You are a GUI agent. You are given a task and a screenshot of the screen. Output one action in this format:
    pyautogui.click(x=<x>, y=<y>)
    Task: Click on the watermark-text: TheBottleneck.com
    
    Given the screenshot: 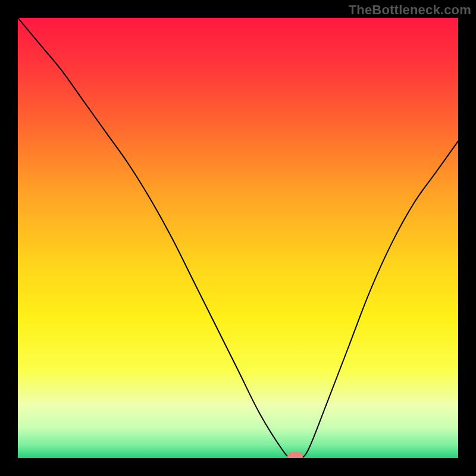 What is the action you would take?
    pyautogui.click(x=410, y=10)
    